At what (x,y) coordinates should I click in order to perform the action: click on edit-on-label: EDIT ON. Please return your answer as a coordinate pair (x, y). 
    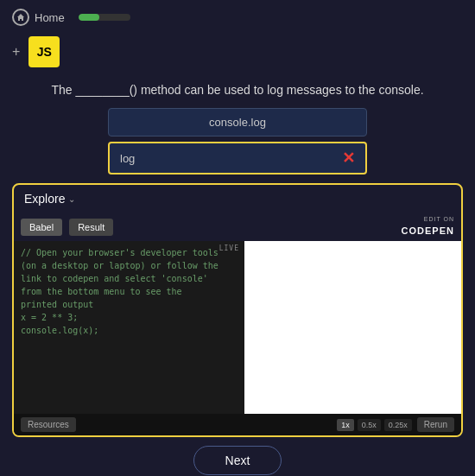
    Looking at the image, I should click on (428, 219).